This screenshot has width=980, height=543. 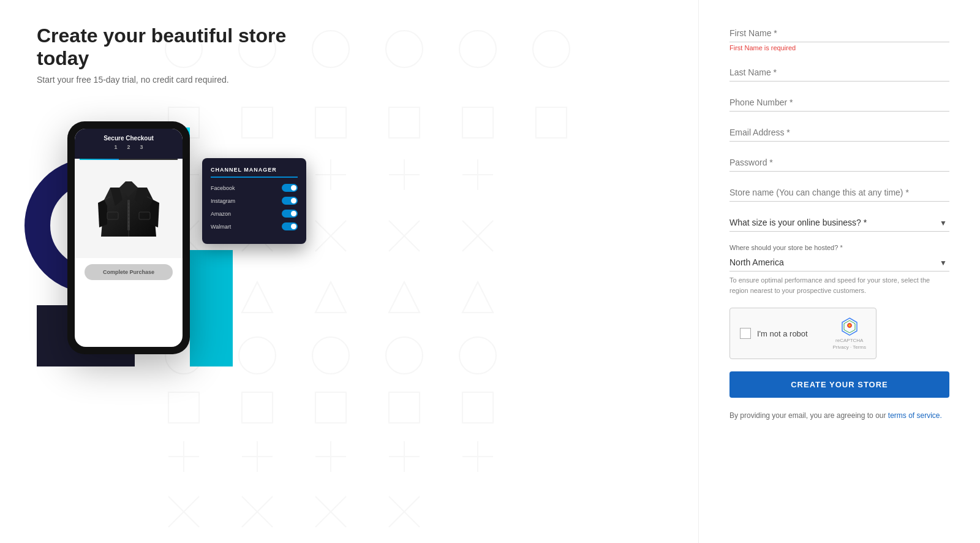 What do you see at coordinates (839, 33) in the screenshot?
I see `first-name-input` at bounding box center [839, 33].